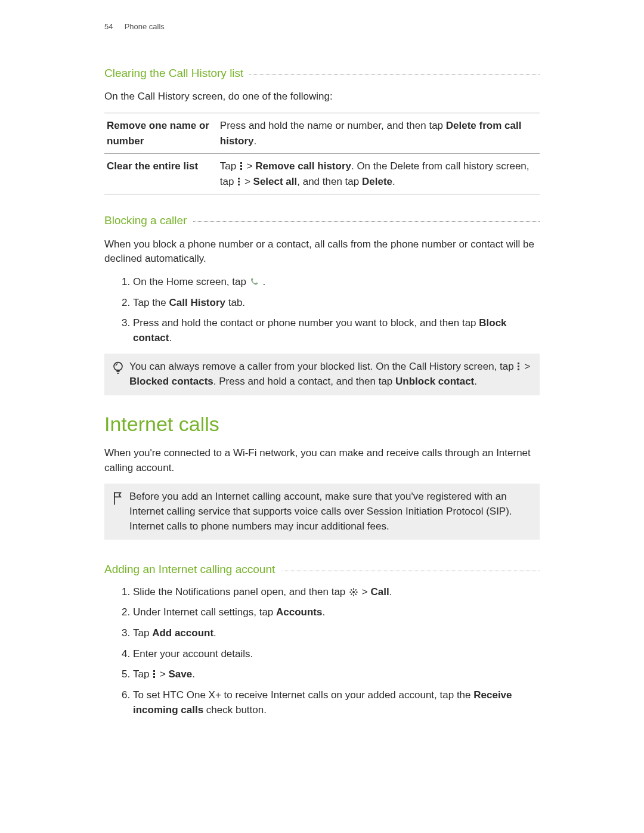  What do you see at coordinates (322, 425) in the screenshot?
I see `heading-internet-calls: Internet calls` at bounding box center [322, 425].